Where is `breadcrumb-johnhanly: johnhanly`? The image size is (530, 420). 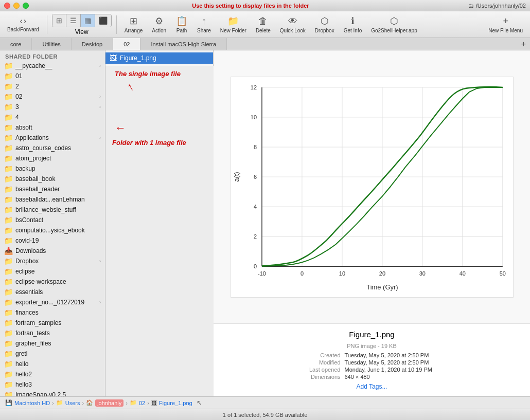
breadcrumb-johnhanly: johnhanly is located at coordinates (109, 403).